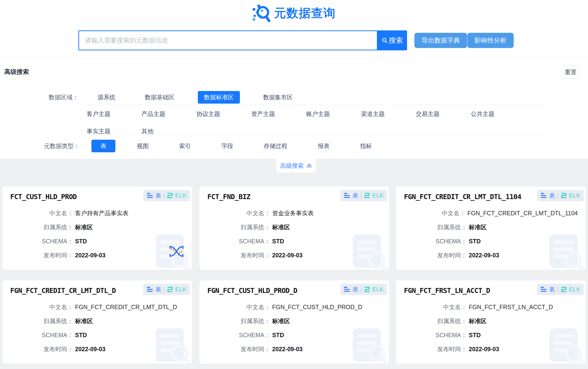 This screenshot has width=588, height=369. I want to click on field-value: FGN_FCT_FRST_LN_ACCT_D, so click(511, 307).